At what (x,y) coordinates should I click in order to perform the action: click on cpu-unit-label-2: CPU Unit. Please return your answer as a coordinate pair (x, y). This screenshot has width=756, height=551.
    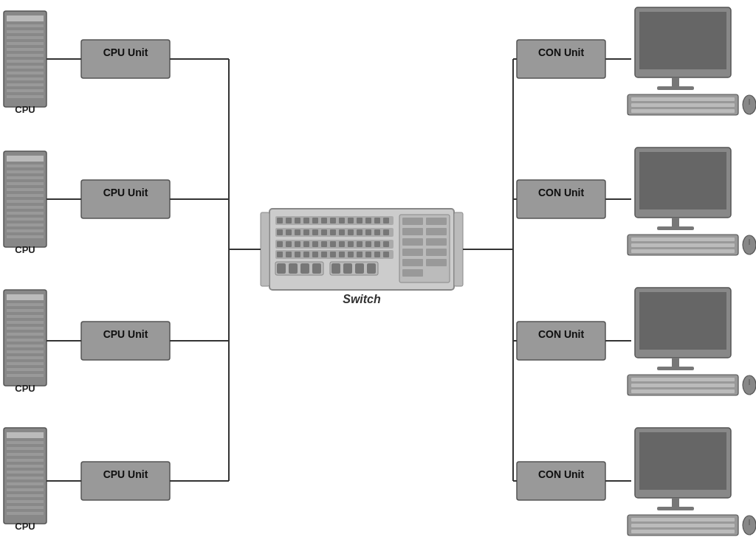
    Looking at the image, I should click on (126, 193).